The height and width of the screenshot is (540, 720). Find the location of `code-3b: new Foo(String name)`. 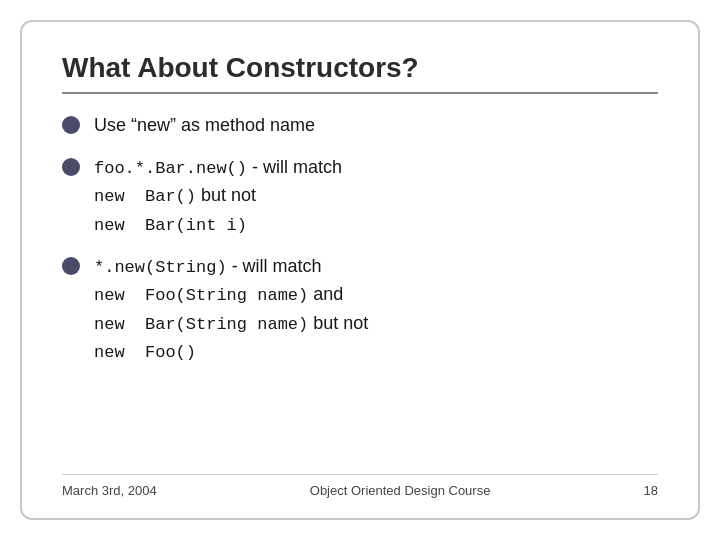

code-3b: new Foo(String name) is located at coordinates (201, 296).